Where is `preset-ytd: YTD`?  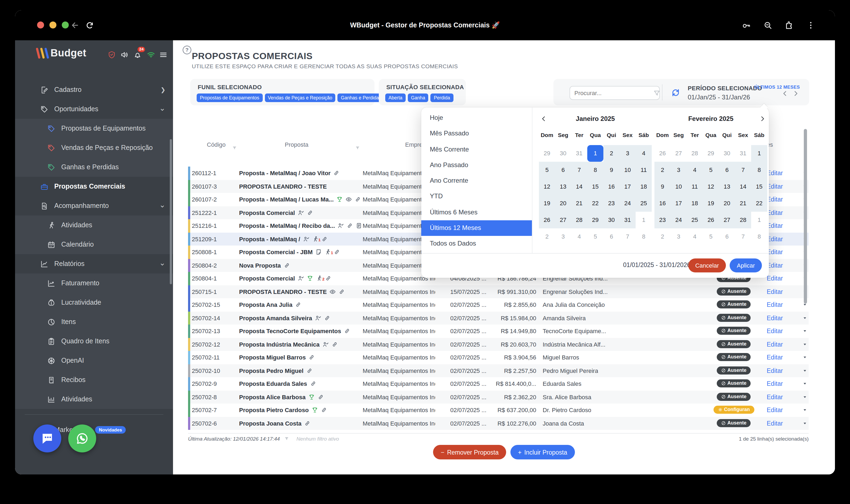 preset-ytd: YTD is located at coordinates (476, 197).